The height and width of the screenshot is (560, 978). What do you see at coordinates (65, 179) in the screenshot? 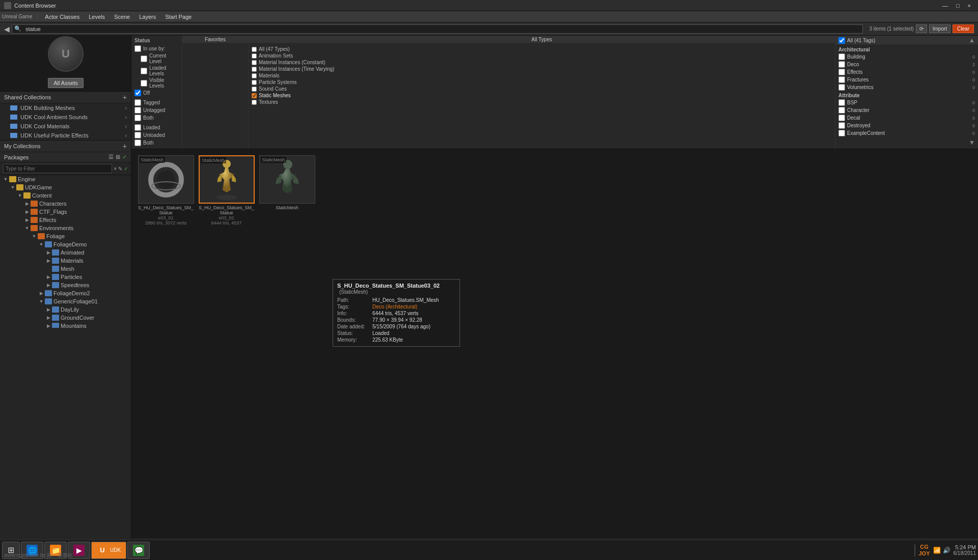
I see `tree-engine: ▼ Engine` at bounding box center [65, 179].